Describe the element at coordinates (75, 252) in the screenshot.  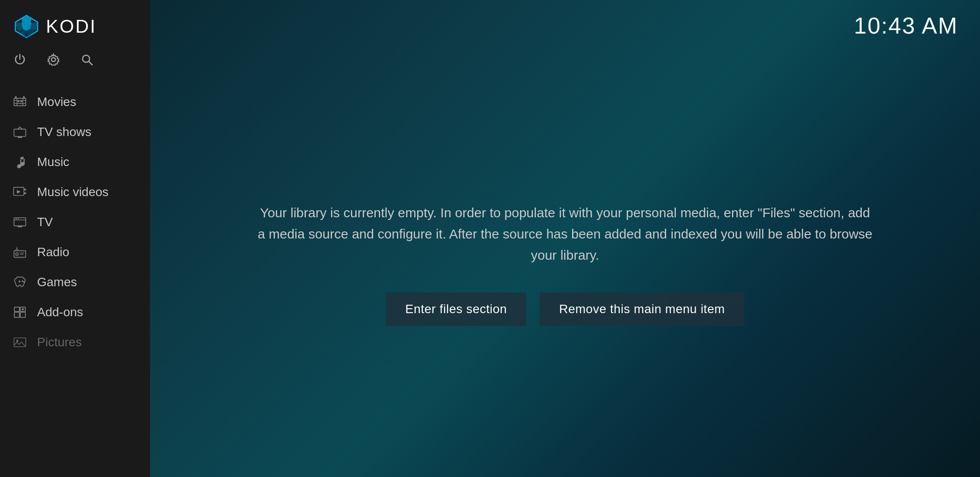
I see `sidebar-item-radio: Radio` at that location.